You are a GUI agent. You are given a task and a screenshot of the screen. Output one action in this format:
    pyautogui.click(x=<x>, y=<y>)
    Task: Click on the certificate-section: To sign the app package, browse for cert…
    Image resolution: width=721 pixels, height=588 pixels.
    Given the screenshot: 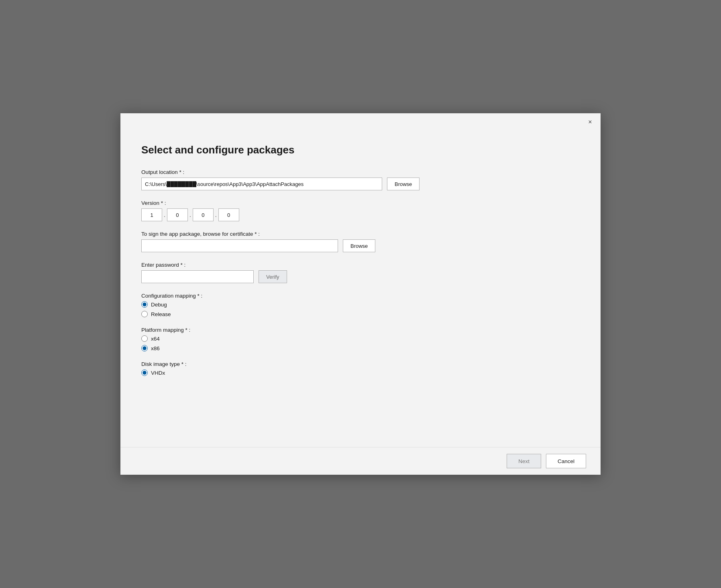 What is the action you would take?
    pyautogui.click(x=360, y=242)
    